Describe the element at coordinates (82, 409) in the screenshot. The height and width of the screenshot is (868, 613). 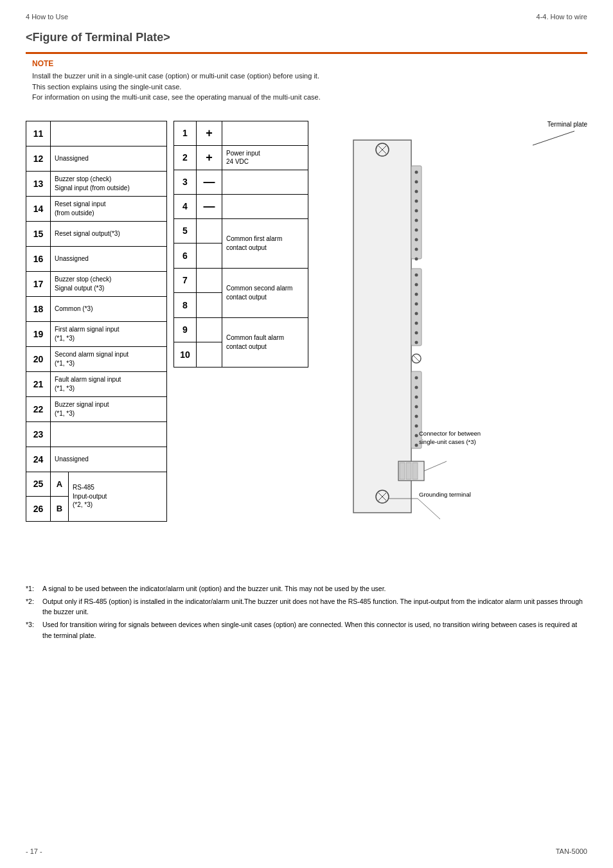
I see `terminal-label-22: Buzzer signal input(*1, *3)` at that location.